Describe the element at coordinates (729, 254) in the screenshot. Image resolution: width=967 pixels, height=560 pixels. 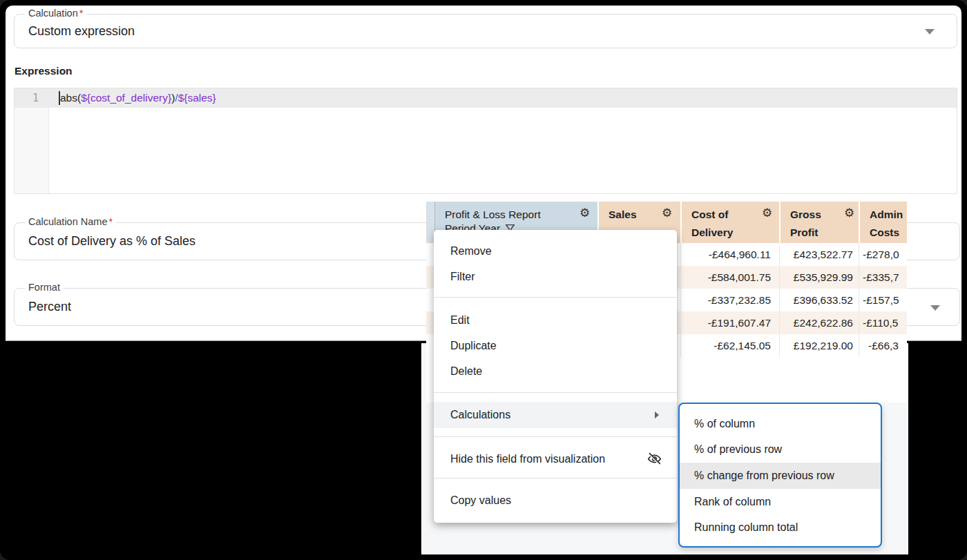
I see `cell-cost-of-delivery: -£464,960.11` at that location.